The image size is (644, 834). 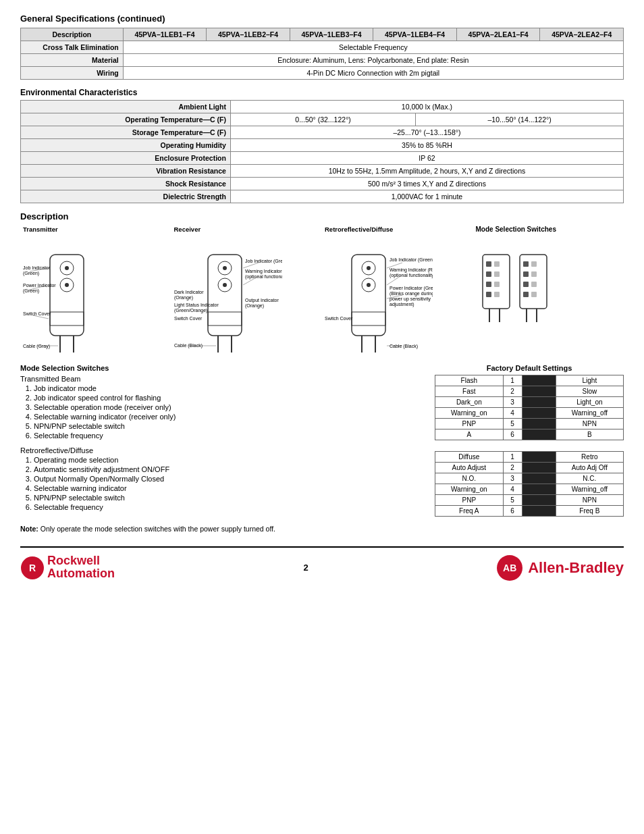 I want to click on transmitted-beam-list: Job indicator mode Job indicator speed c…, so click(x=227, y=412).